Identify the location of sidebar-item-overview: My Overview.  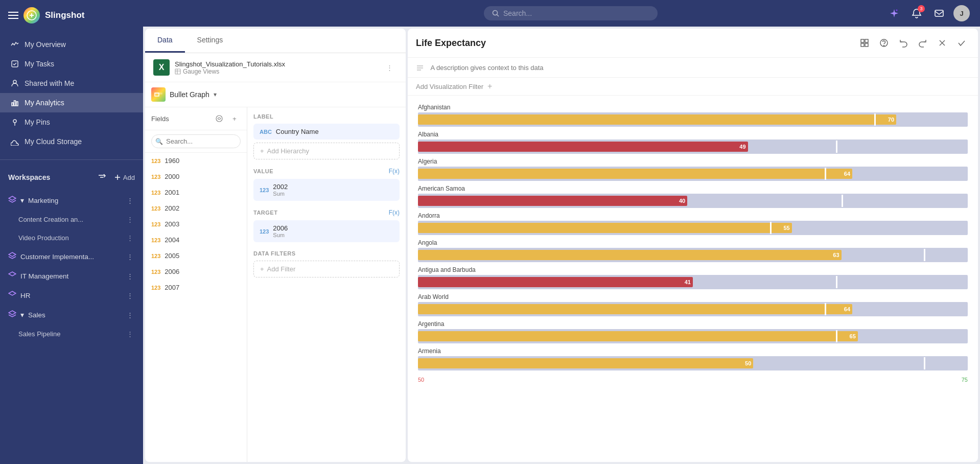
(72, 44).